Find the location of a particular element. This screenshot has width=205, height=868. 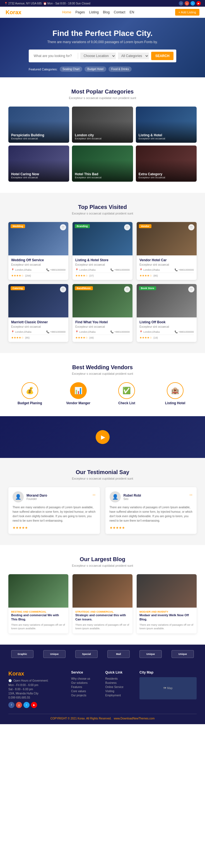

category-card-1: Perspiciatis Building Excepteur sint occ… is located at coordinates (39, 125).